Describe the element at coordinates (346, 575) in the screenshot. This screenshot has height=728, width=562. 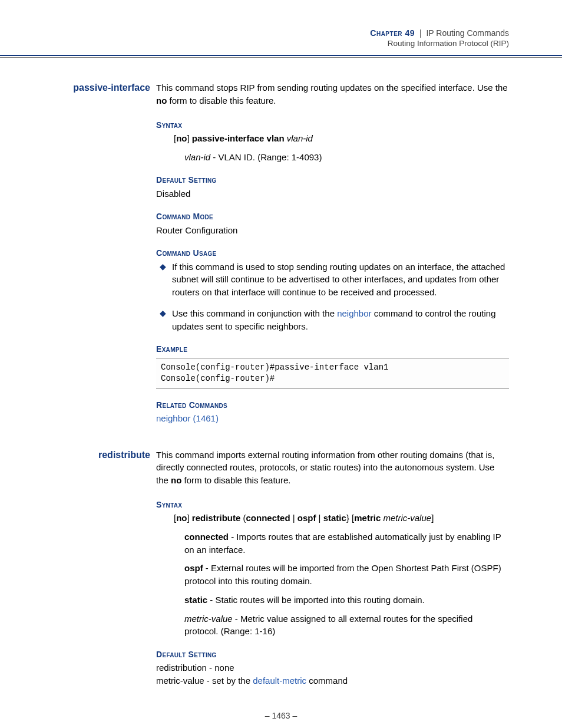
I see `param-ospf: ospf - External routes will be imported …` at that location.